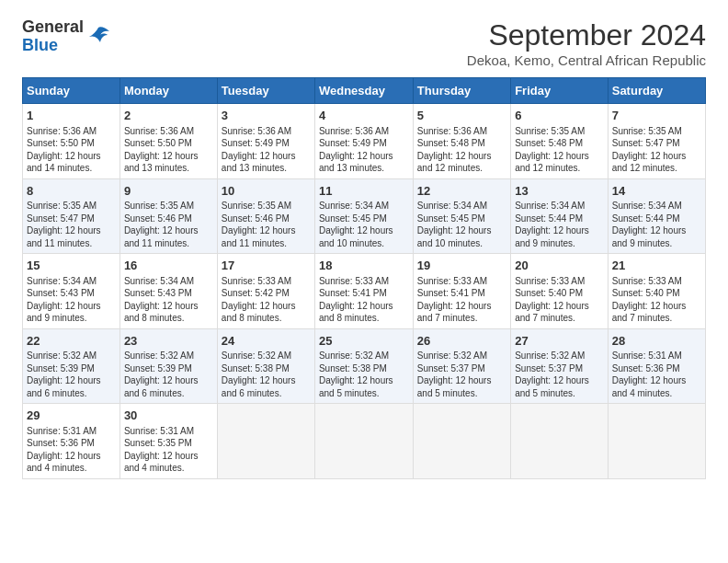 The image size is (728, 563). What do you see at coordinates (168, 292) in the screenshot?
I see `calendar-day-cell: 16Sunrise: 5:34 AMSunset: 5:43 PMDayligh…` at bounding box center [168, 292].